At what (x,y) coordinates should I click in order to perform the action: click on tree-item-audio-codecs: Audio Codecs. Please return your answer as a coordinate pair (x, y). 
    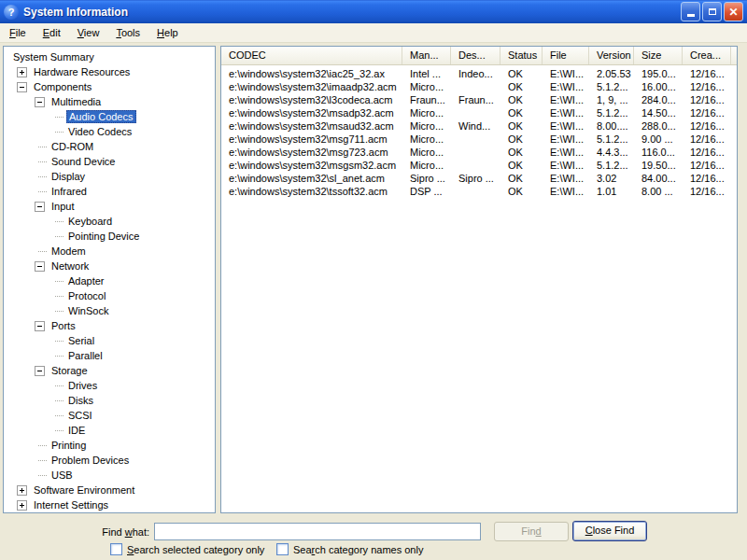
    Looking at the image, I should click on (109, 117).